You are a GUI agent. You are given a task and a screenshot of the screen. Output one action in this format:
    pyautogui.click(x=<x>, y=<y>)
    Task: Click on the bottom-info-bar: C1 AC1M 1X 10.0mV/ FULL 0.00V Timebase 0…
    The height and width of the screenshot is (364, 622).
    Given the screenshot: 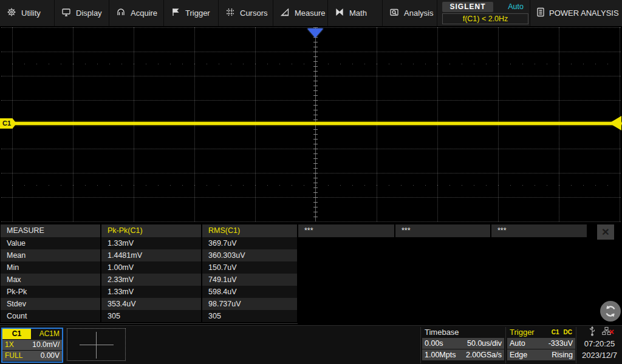 What is the action you would take?
    pyautogui.click(x=311, y=345)
    